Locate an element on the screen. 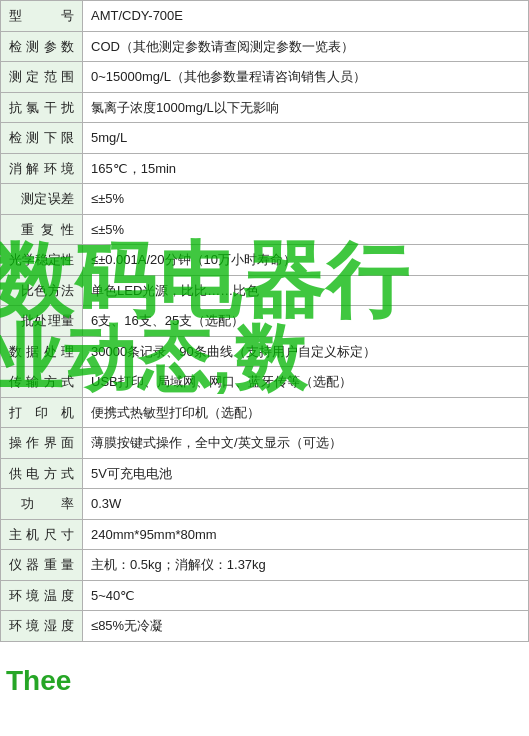  row-value: ≤85%无冷凝 is located at coordinates (306, 626).